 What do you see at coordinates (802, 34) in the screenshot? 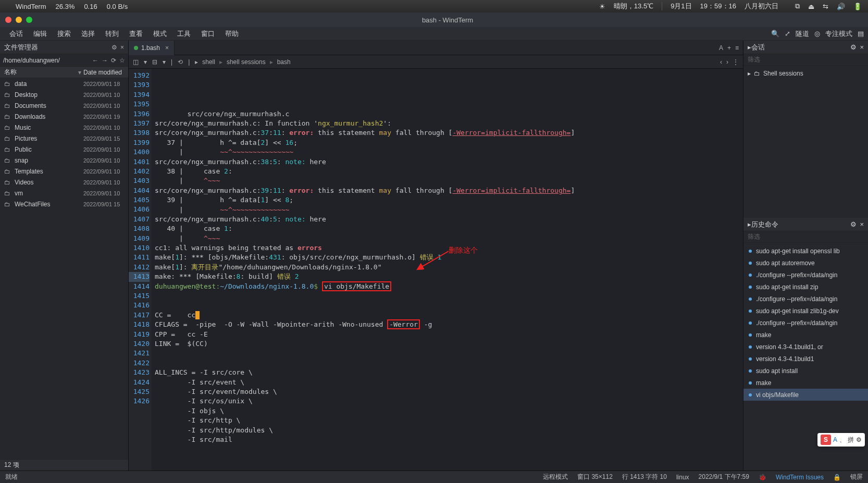
I see `tunnel-label: 隧道` at bounding box center [802, 34].